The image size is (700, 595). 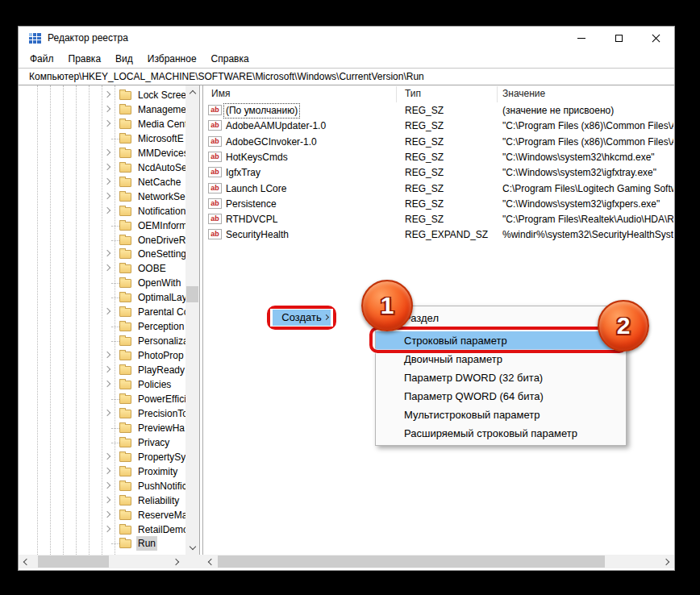 I want to click on tree-item-label: MicrosoftE, so click(x=161, y=139).